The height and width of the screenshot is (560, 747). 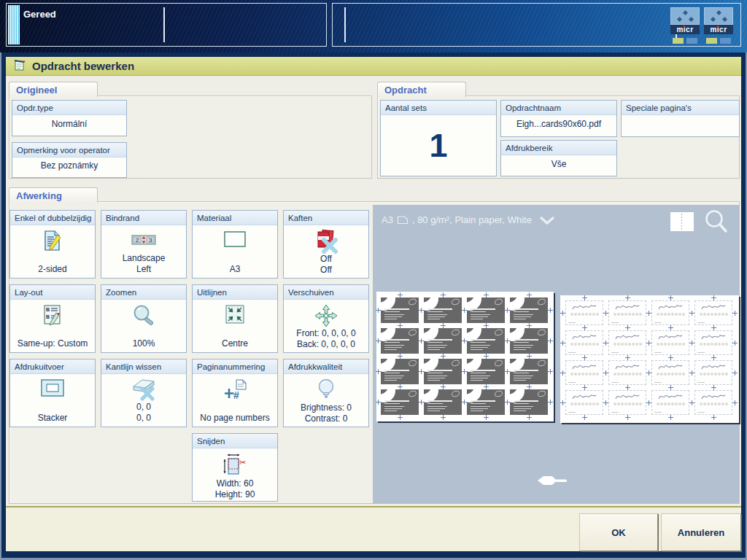 What do you see at coordinates (53, 89) in the screenshot?
I see `tab-origineel: Origineel` at bounding box center [53, 89].